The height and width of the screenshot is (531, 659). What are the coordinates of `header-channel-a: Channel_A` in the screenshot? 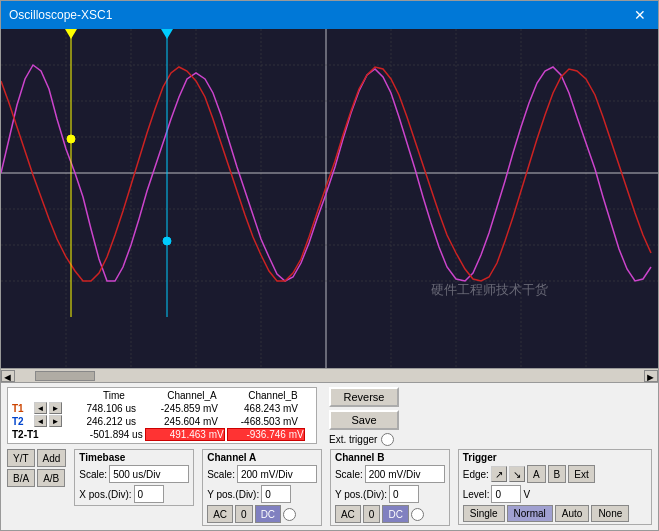 It's located at (192, 396).